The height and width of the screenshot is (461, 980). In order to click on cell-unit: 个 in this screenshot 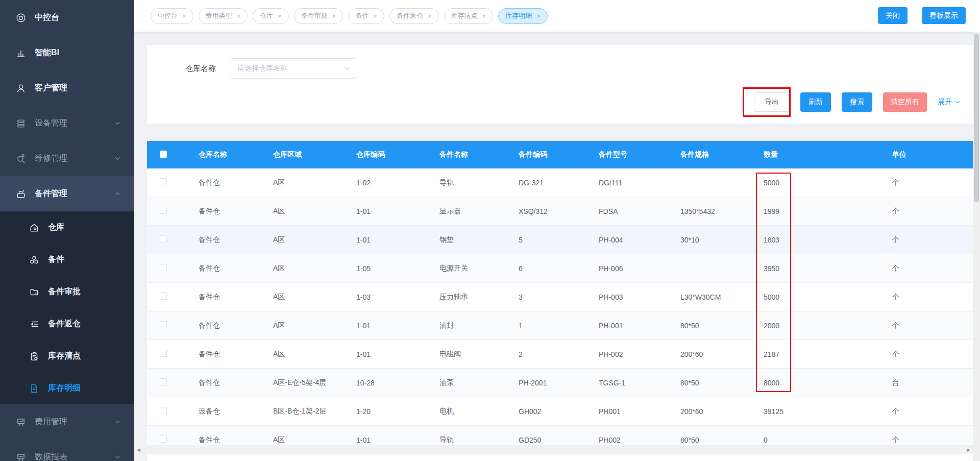, I will do `click(929, 240)`.